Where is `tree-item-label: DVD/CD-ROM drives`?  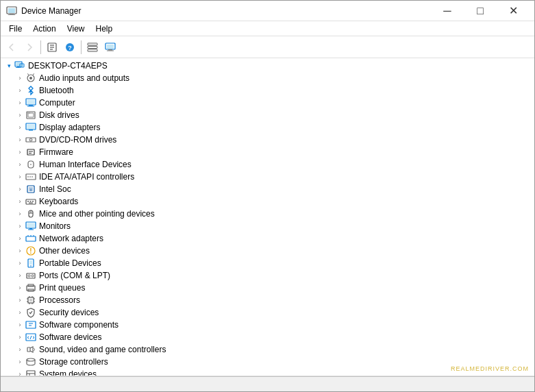
tree-item-label: DVD/CD-ROM drives is located at coordinates (78, 140).